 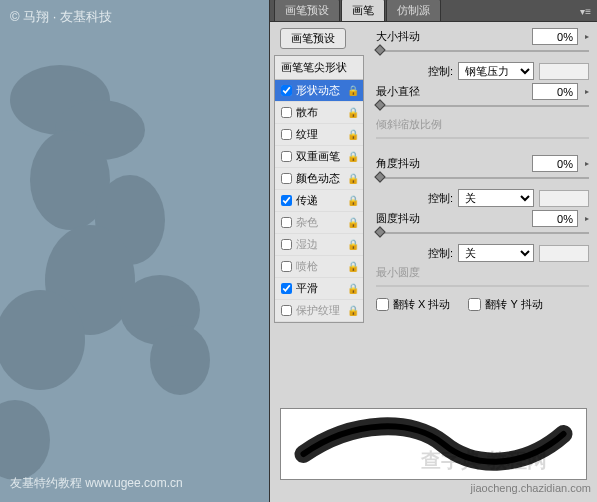 What do you see at coordinates (496, 198) in the screenshot?
I see `angle-control-select: 关` at bounding box center [496, 198].